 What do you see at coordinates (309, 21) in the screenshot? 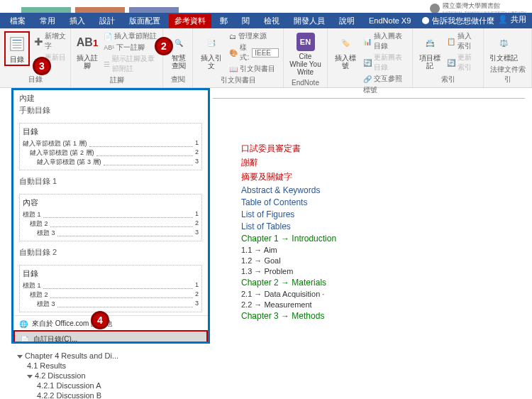
I see `tab-developer: 開發人員` at bounding box center [309, 21].